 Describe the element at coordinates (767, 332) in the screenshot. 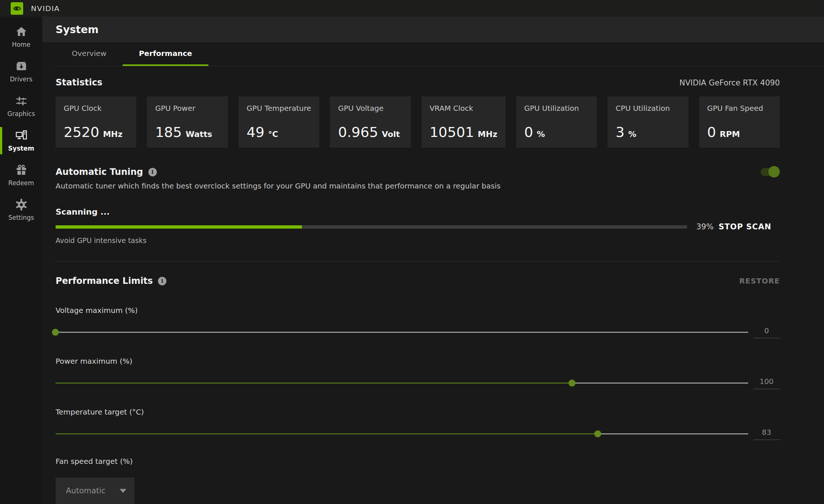

I see `voltage-maximum-value` at that location.